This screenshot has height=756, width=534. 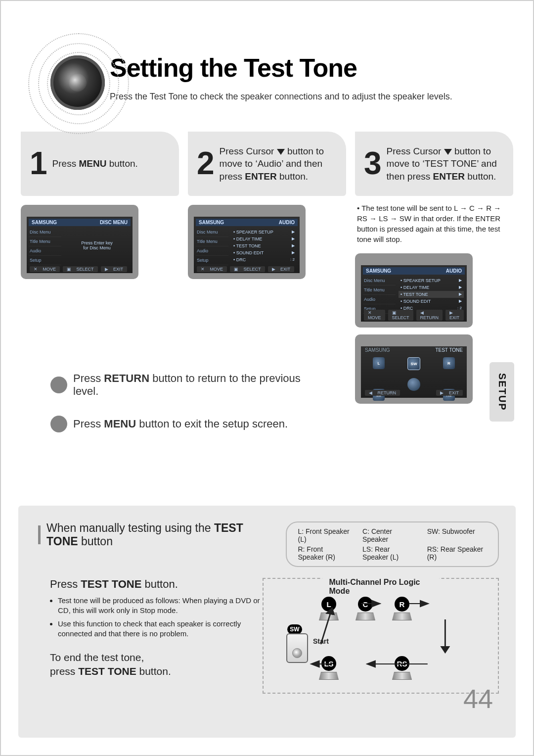 What do you see at coordinates (312, 68) in the screenshot?
I see `page-title: Setting the Test Tone` at bounding box center [312, 68].